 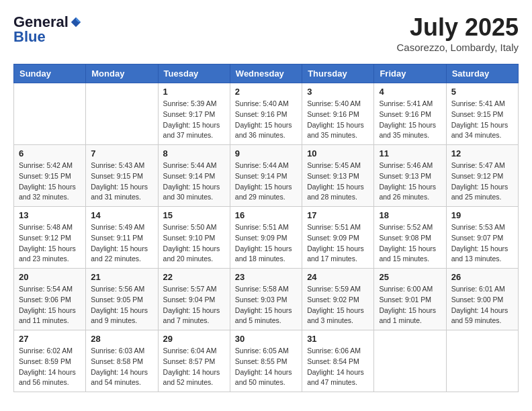 What do you see at coordinates (50, 153) in the screenshot?
I see `day-number: 6` at bounding box center [50, 153].